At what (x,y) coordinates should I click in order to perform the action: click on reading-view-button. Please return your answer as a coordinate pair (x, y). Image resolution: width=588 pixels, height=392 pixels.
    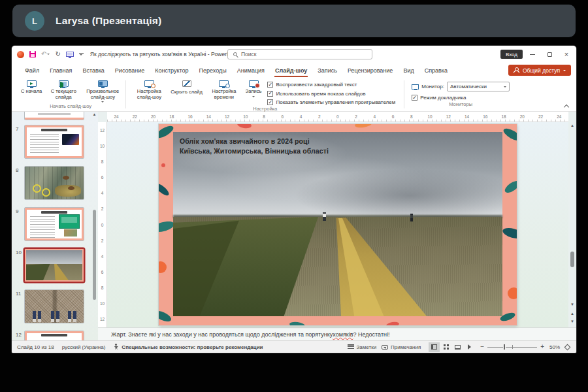
    Looking at the image, I should click on (457, 348).